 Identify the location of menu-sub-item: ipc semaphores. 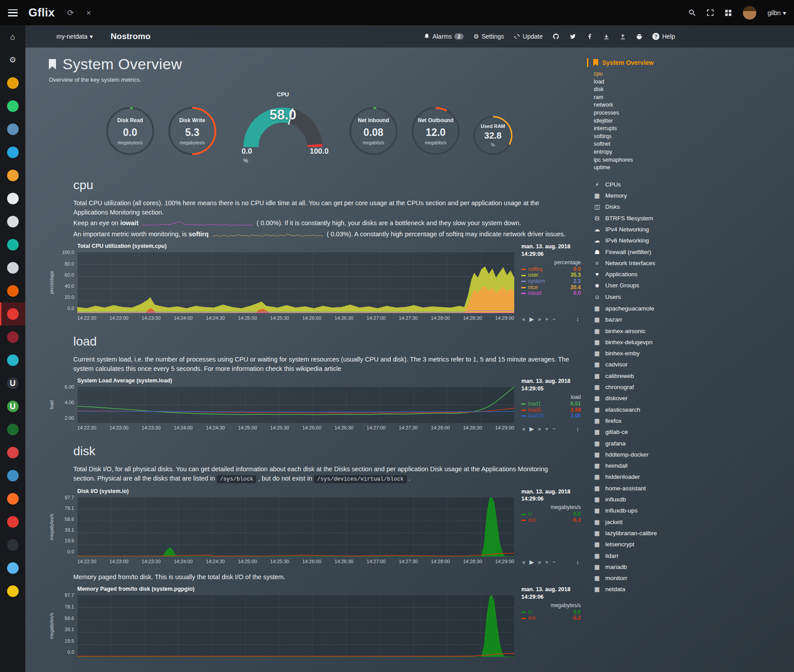
(694, 160).